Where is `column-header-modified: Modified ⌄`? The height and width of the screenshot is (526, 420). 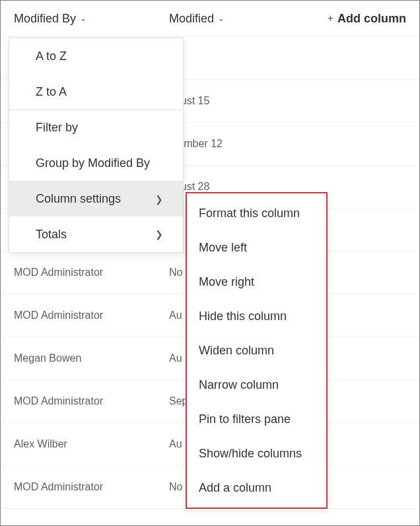 column-header-modified: Modified ⌄ is located at coordinates (248, 18).